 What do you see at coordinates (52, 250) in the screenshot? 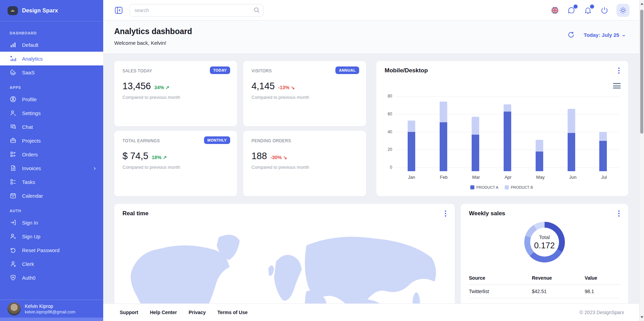
I see `sidebar-item-reset-password: Reset Password` at bounding box center [52, 250].